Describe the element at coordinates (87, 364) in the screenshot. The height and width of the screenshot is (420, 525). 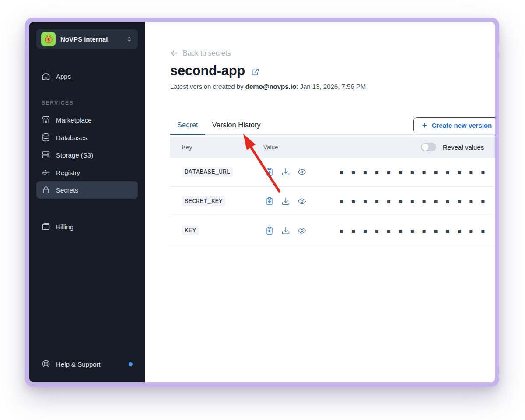
I see `sidebar-item-help-support: Help & Support` at that location.